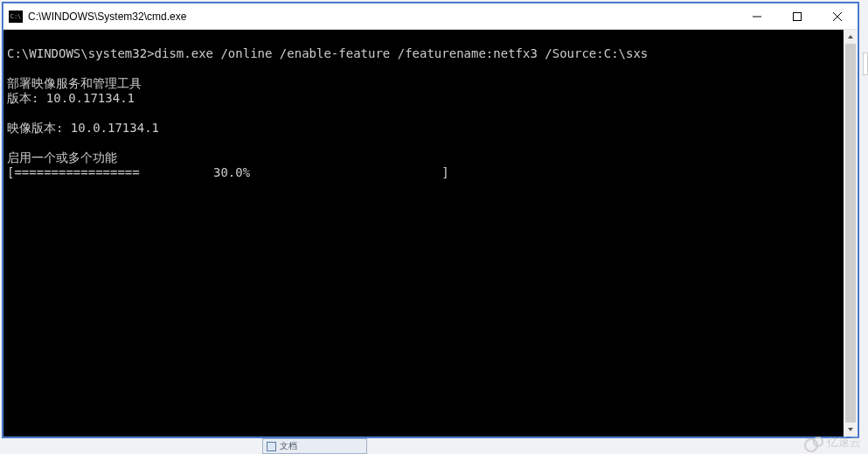 Image resolution: width=868 pixels, height=454 pixels. Describe the element at coordinates (74, 83) in the screenshot. I see `output-line: 部署映像服务和管理工具` at that location.